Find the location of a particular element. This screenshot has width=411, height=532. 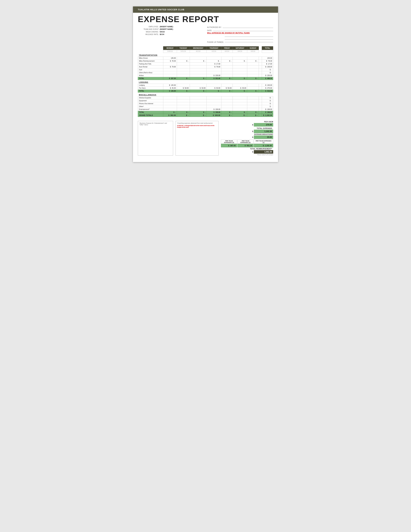

fuel-empty is located at coordinates (261, 70).